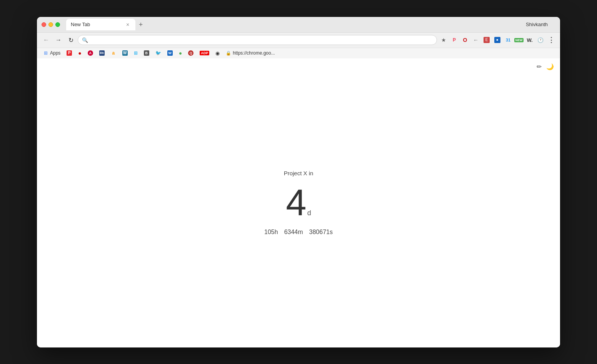 The width and height of the screenshot is (597, 364). I want to click on wunderlist-button: W., so click(530, 40).